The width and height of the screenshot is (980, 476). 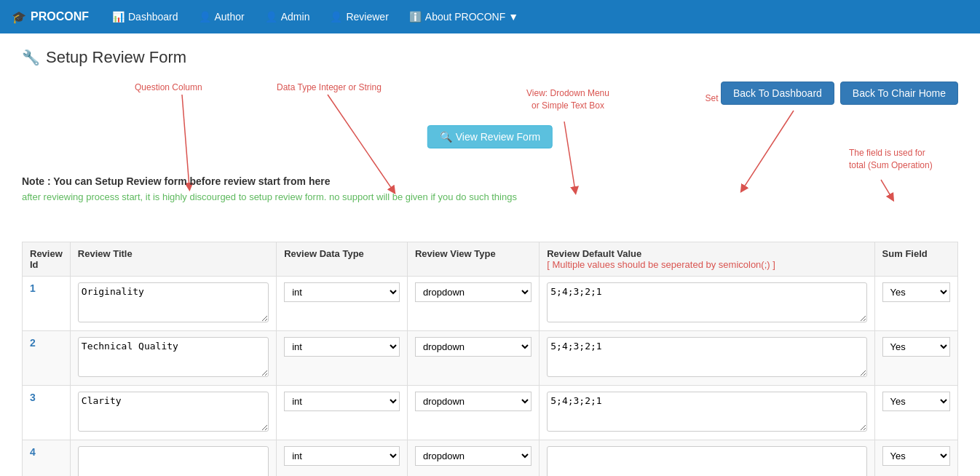 What do you see at coordinates (342, 259) in the screenshot?
I see `th-review-data-type: Review Data Type` at bounding box center [342, 259].